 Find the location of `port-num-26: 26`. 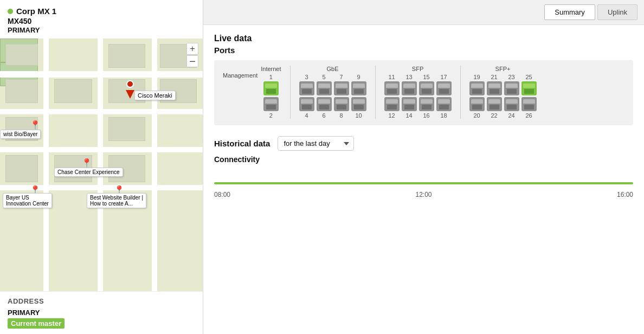

port-num-26: 26 is located at coordinates (529, 115).